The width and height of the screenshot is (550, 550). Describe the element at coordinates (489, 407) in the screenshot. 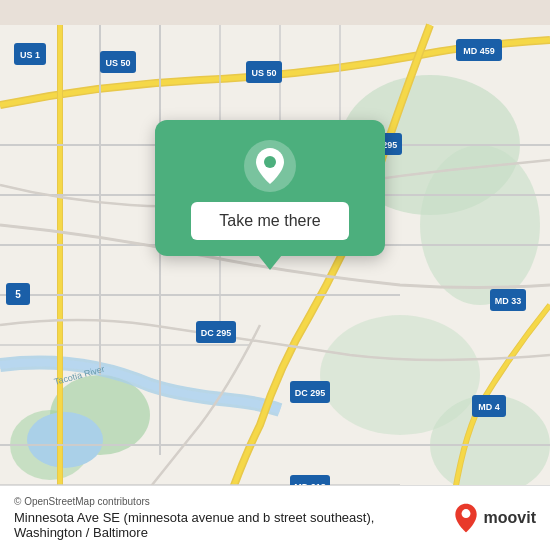

I see `svg-text: MD 4` at that location.